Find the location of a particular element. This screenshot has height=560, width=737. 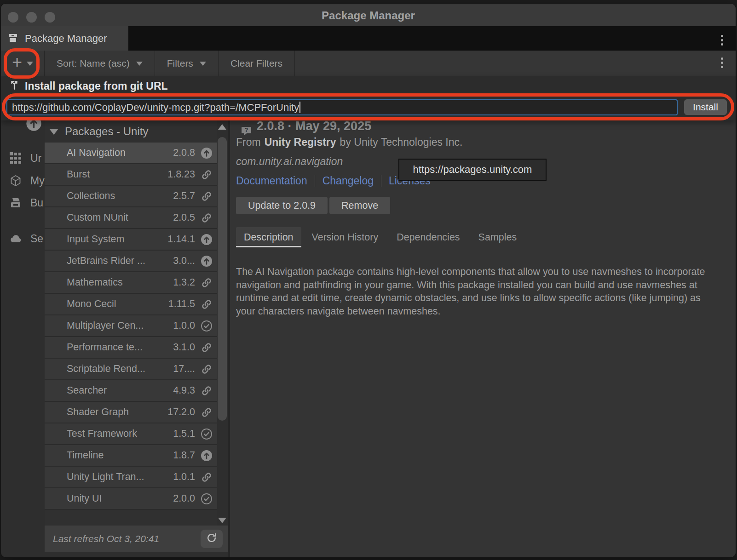

package-row: JetBrains Rider ... 3.0... is located at coordinates (131, 261).